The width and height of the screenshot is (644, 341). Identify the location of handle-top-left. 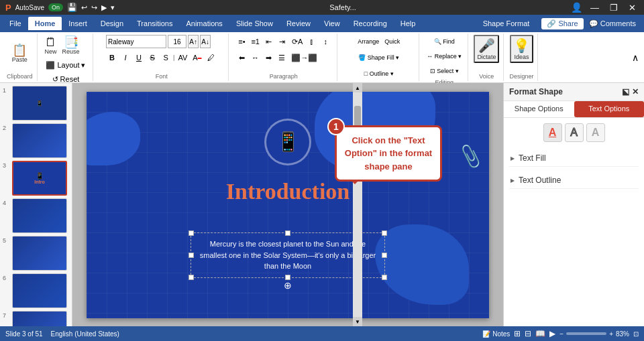
(191, 233).